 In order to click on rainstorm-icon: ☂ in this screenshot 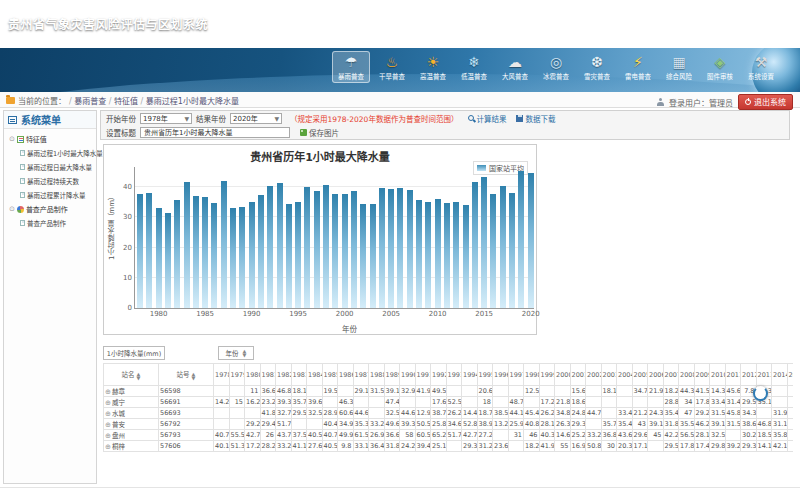, I will do `click(351, 62)`.